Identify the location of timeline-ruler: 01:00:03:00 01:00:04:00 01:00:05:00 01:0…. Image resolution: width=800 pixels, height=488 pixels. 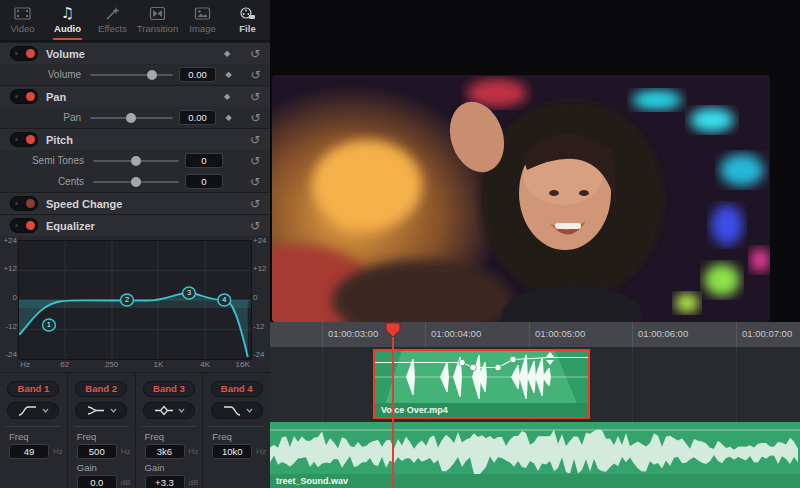
(535, 335).